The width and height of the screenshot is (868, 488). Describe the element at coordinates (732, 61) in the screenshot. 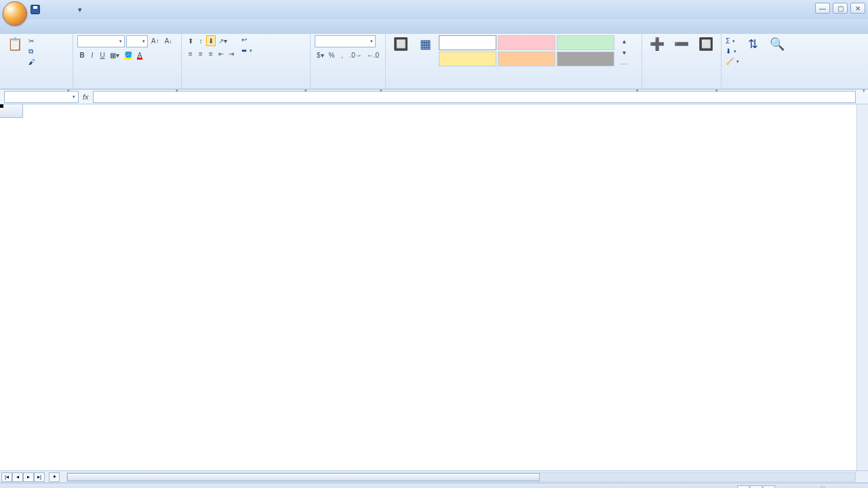

I see `clear-button: 🧹 ▾` at that location.